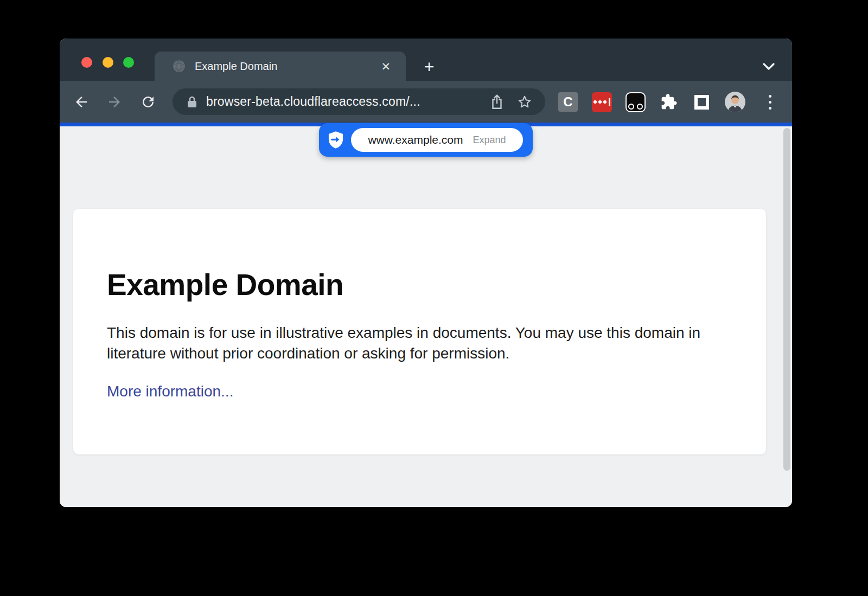 This screenshot has height=596, width=868. Describe the element at coordinates (567, 102) in the screenshot. I see `extension-c-label: C` at that location.